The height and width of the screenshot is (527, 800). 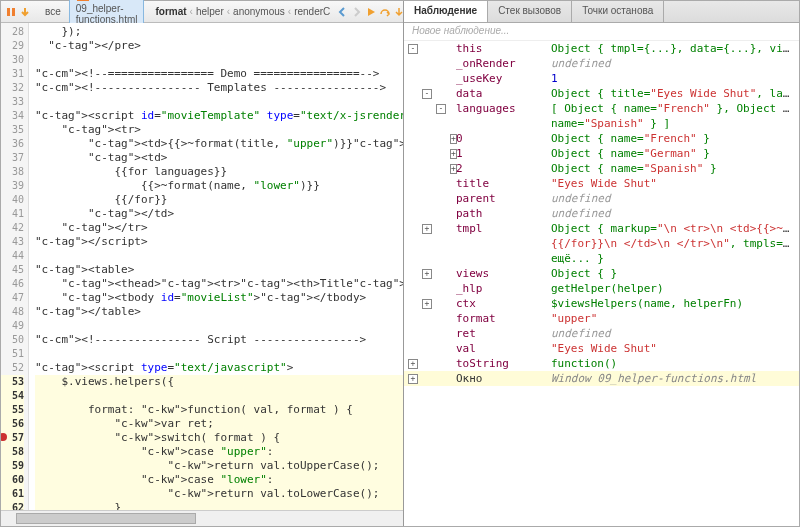 I want to click on var-name: ret, so click(x=504, y=334).